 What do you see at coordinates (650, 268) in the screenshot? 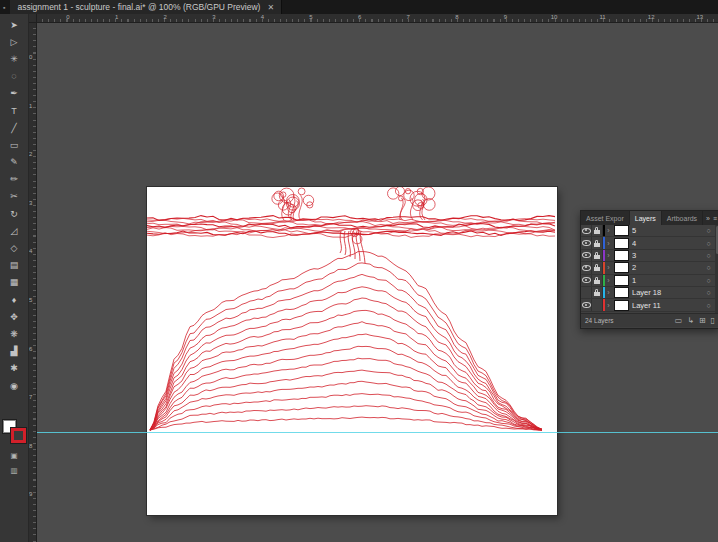
I see `layer-row: › 2 ○` at bounding box center [650, 268].